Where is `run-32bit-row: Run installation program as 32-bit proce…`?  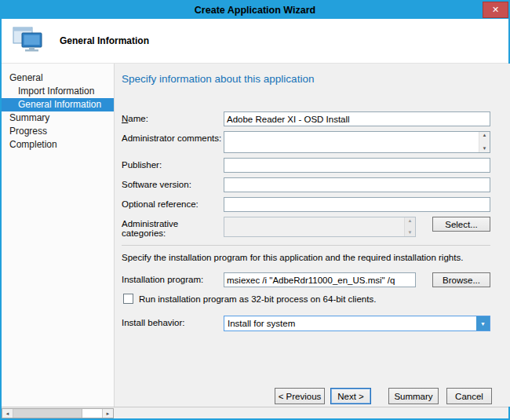 run-32bit-row: Run installation program as 32-bit proce… is located at coordinates (308, 298).